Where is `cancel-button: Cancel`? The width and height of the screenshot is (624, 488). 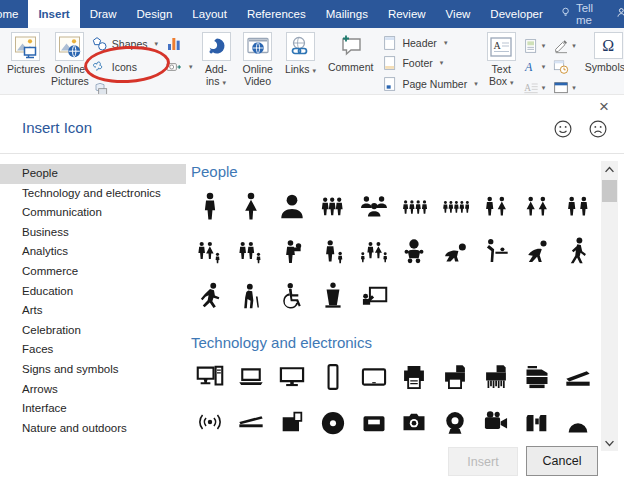
cancel-button: Cancel is located at coordinates (562, 461).